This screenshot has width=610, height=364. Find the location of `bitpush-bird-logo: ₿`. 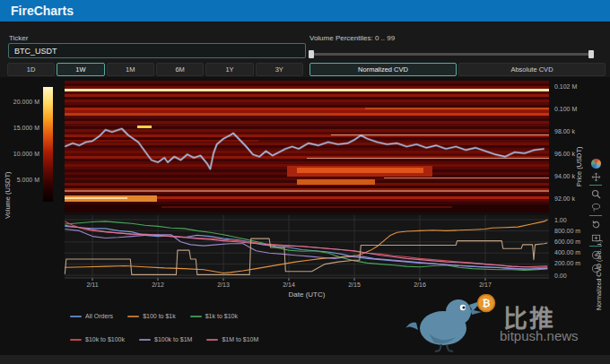

bitpush-bird-logo: ₿ is located at coordinates (456, 324).